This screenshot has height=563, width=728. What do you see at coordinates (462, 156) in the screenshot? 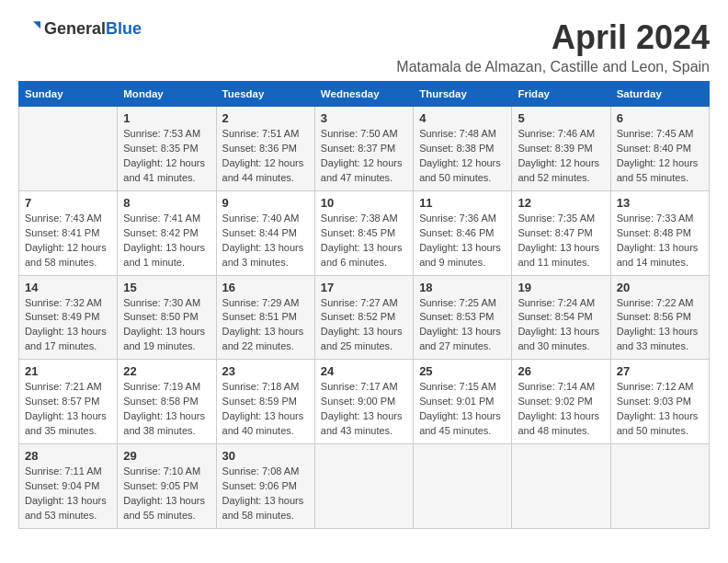
I see `day-info: Sunrise: 7:48 AM Sunset: 8:38 PM Dayligh…` at bounding box center [462, 156].